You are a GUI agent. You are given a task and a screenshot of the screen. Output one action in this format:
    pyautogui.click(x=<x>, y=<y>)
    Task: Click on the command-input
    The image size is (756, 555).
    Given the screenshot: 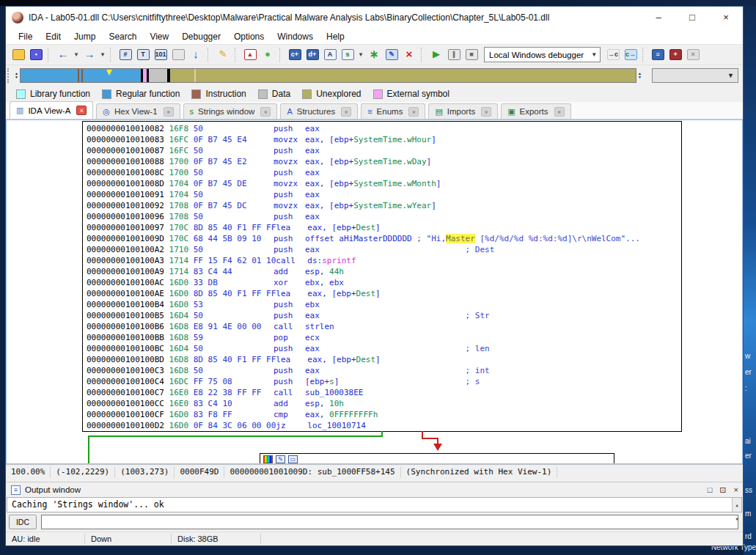 What is the action you would take?
    pyautogui.click(x=390, y=522)
    